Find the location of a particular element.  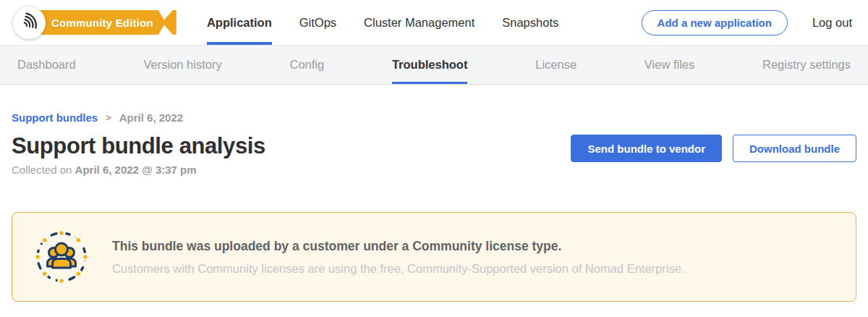

subnav-item-config: Config is located at coordinates (307, 65).